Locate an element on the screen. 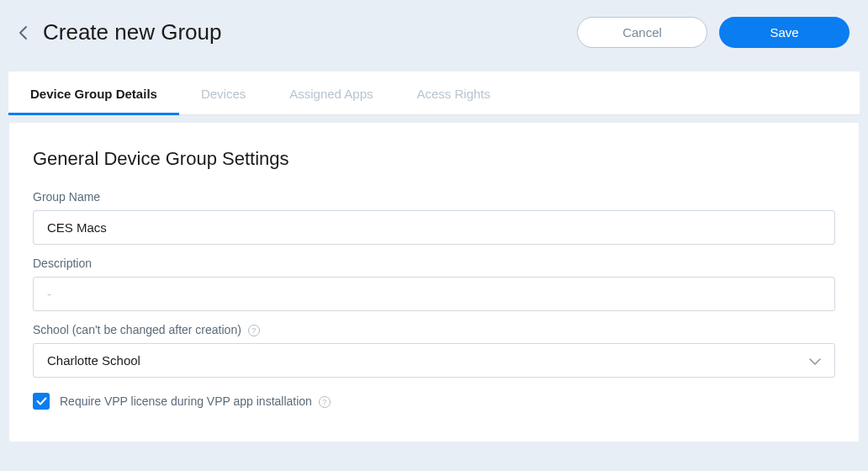 The width and height of the screenshot is (868, 471). section-title: General Device Group Settings is located at coordinates (434, 159).